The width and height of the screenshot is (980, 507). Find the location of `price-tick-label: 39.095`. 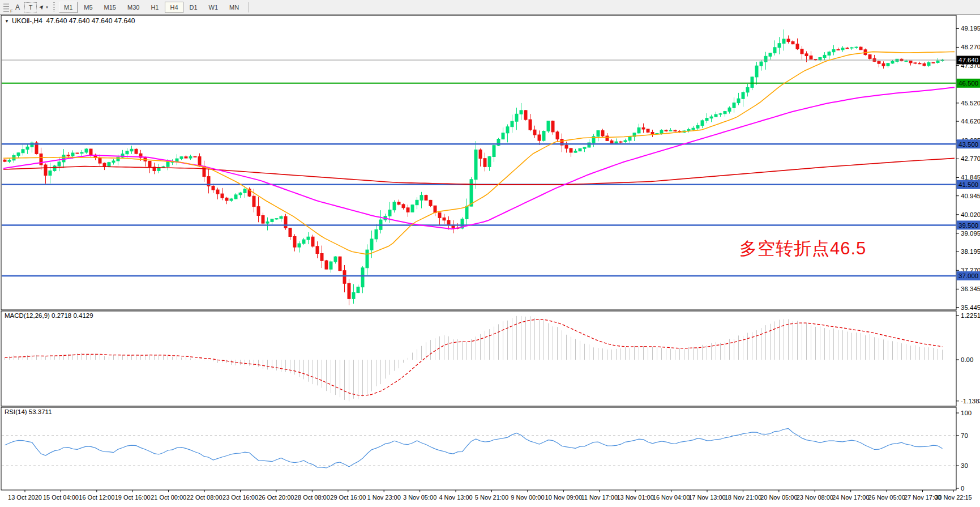

price-tick-label: 39.095 is located at coordinates (970, 233).